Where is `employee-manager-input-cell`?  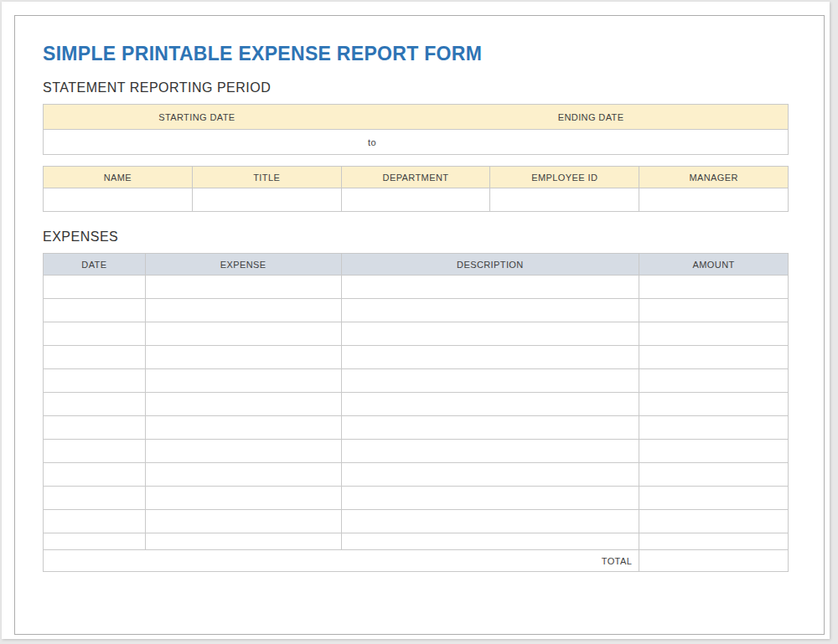
employee-manager-input-cell is located at coordinates (714, 200).